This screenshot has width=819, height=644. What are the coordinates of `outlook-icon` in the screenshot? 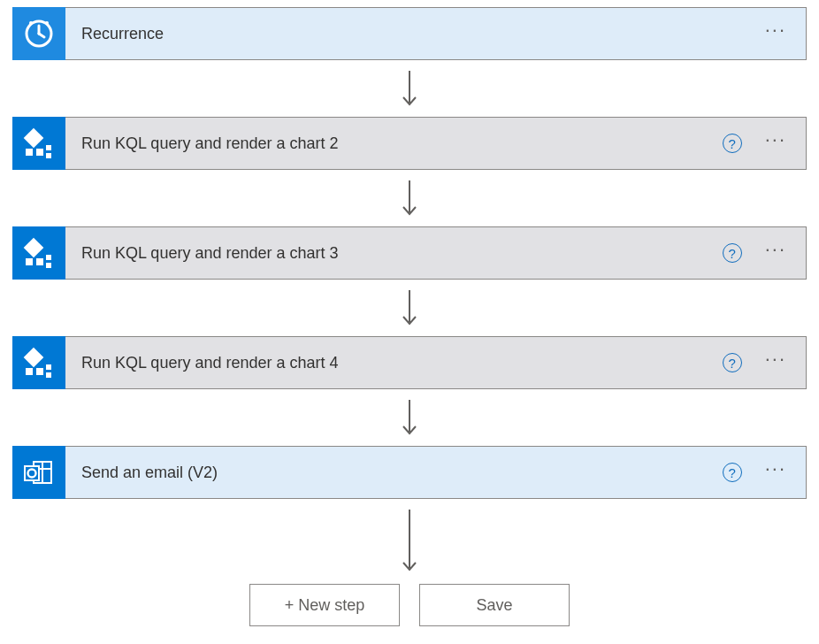 It's located at (39, 472).